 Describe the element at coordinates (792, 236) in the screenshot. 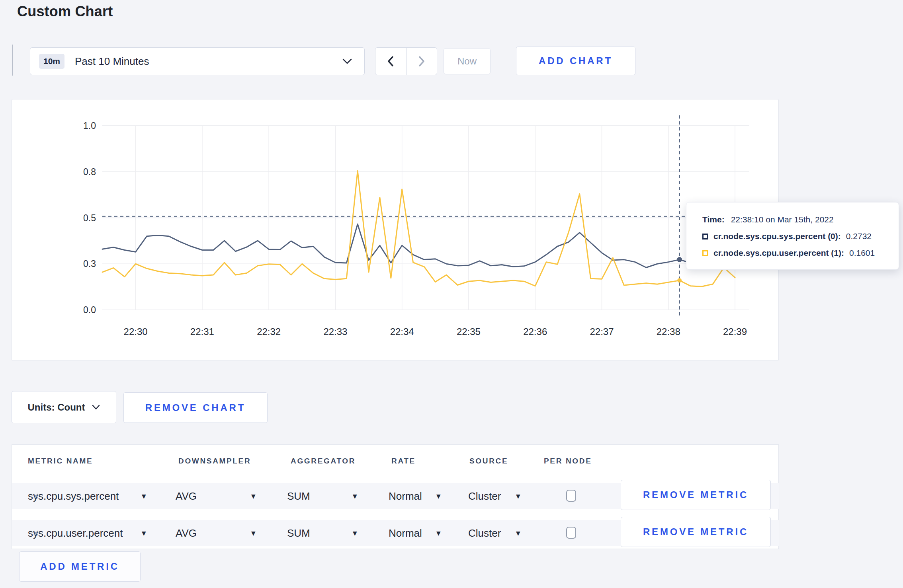

I see `chart-tooltip: Time: 22:38:10 on Mar 15th, 2022 cr.node…` at that location.